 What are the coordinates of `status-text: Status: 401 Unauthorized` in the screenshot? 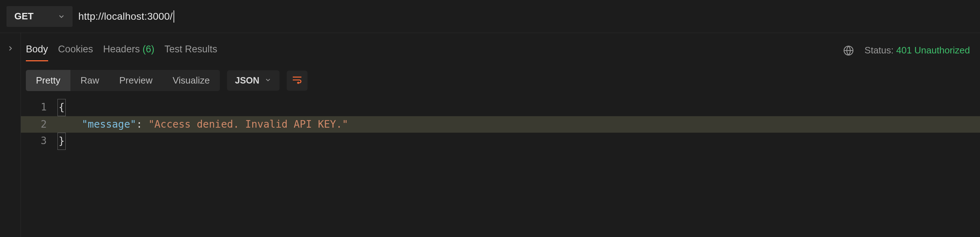 It's located at (918, 50).